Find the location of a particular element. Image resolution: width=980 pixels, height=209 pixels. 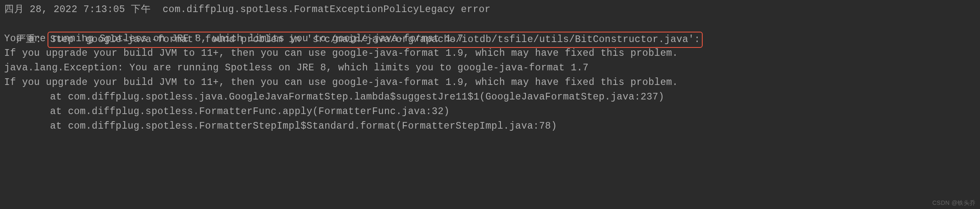

log-stacktrace-line: at com.diffplug.spotless.FormatterStepIm… is located at coordinates (490, 127).